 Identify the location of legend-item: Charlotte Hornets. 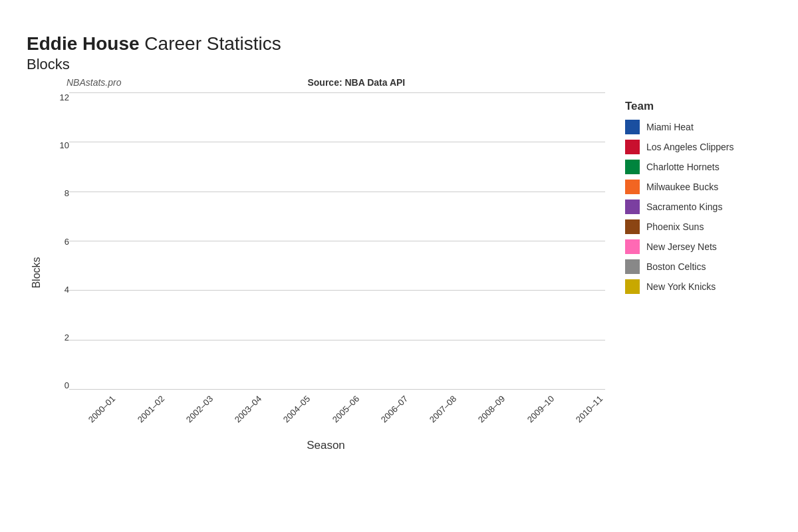
(698, 167).